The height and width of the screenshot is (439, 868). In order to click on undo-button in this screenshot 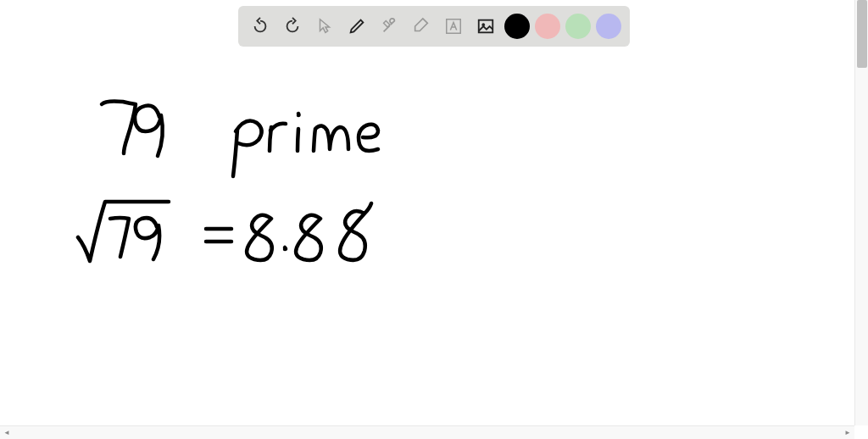, I will do `click(260, 26)`.